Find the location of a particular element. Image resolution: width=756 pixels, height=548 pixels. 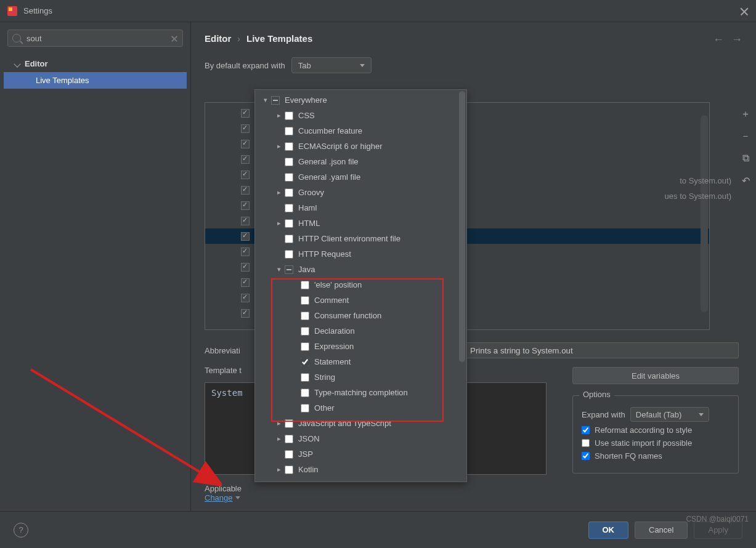

close-icon is located at coordinates (744, 11).